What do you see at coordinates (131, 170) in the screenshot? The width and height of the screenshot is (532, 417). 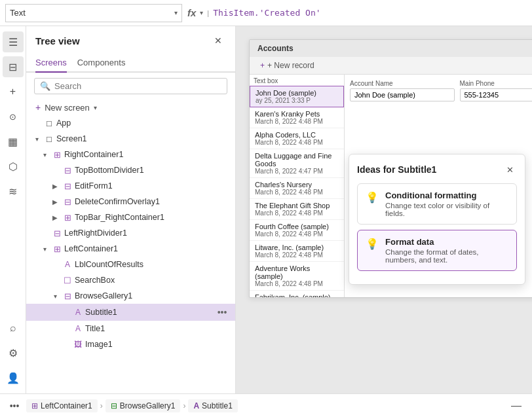 I see `tree-item-topbottomdivider1: ⊟ TopBottomDivider1` at bounding box center [131, 170].